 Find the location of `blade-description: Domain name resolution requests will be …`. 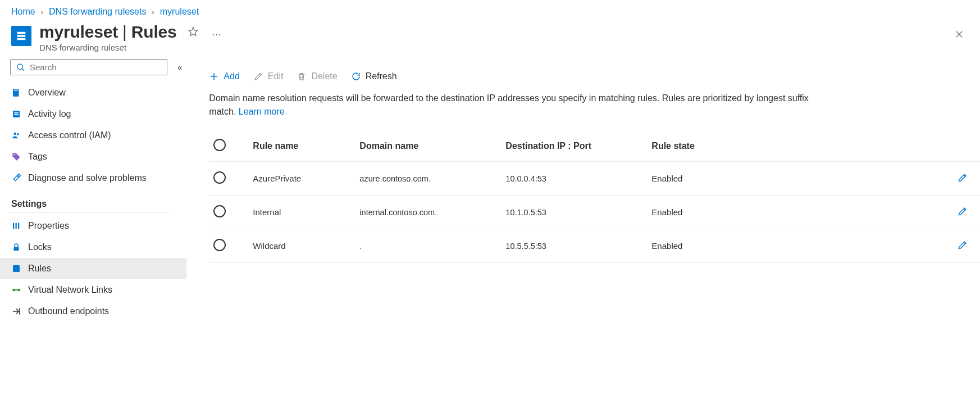

blade-description: Domain name resolution requests will be … is located at coordinates (518, 105).